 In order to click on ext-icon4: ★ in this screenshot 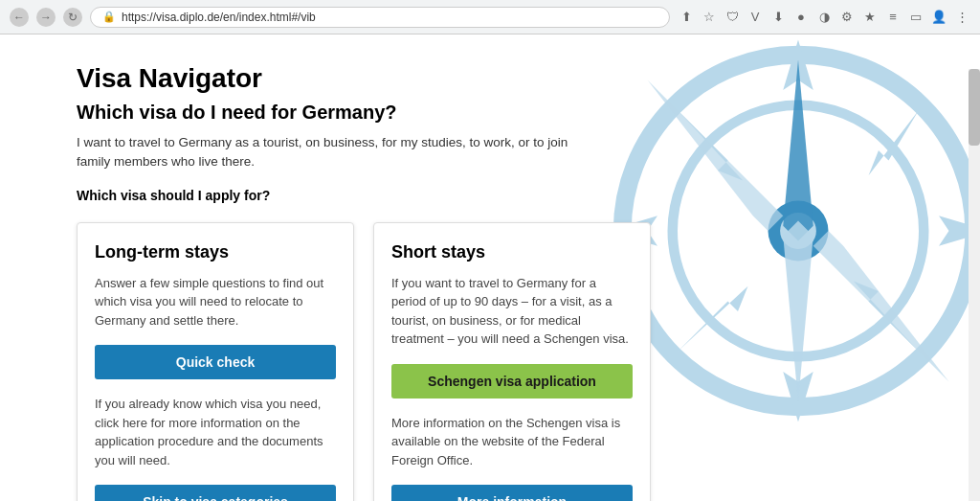, I will do `click(870, 17)`.